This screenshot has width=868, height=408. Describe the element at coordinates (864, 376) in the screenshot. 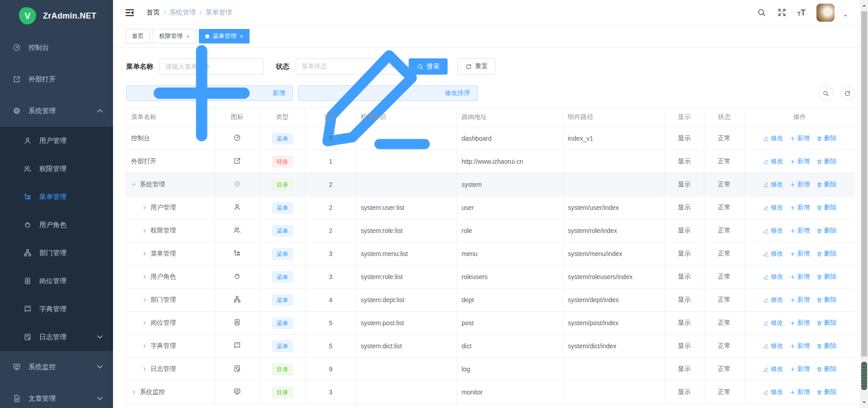

I see `scrollbar-widget` at that location.